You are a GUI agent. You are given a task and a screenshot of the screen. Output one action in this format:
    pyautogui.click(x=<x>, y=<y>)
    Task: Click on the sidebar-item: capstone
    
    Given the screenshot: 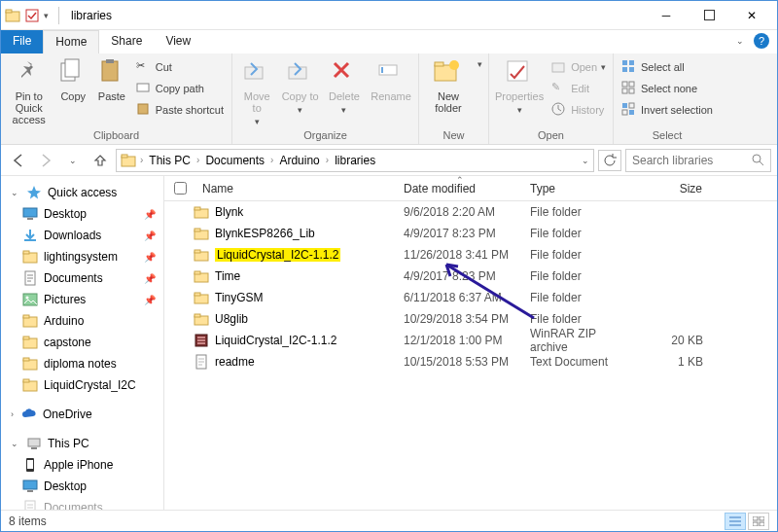 What is the action you would take?
    pyautogui.click(x=82, y=342)
    